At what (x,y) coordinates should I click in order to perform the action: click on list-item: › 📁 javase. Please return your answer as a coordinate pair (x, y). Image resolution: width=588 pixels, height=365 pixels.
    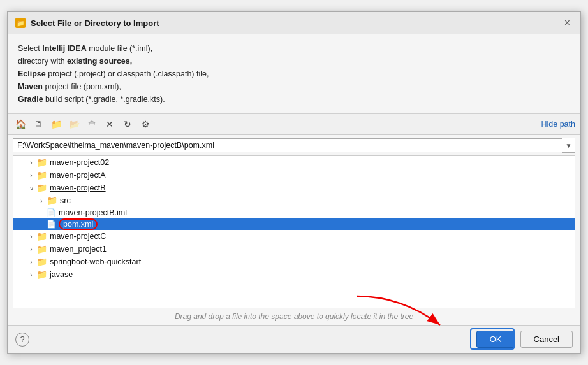
    Looking at the image, I should click on (294, 275).